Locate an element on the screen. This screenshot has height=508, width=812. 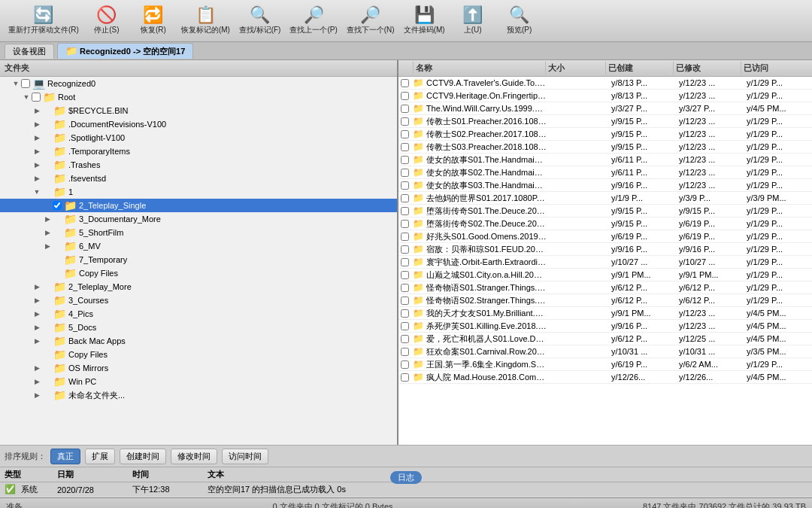
tree-toggle-pics: ▶ is located at coordinates (37, 314).